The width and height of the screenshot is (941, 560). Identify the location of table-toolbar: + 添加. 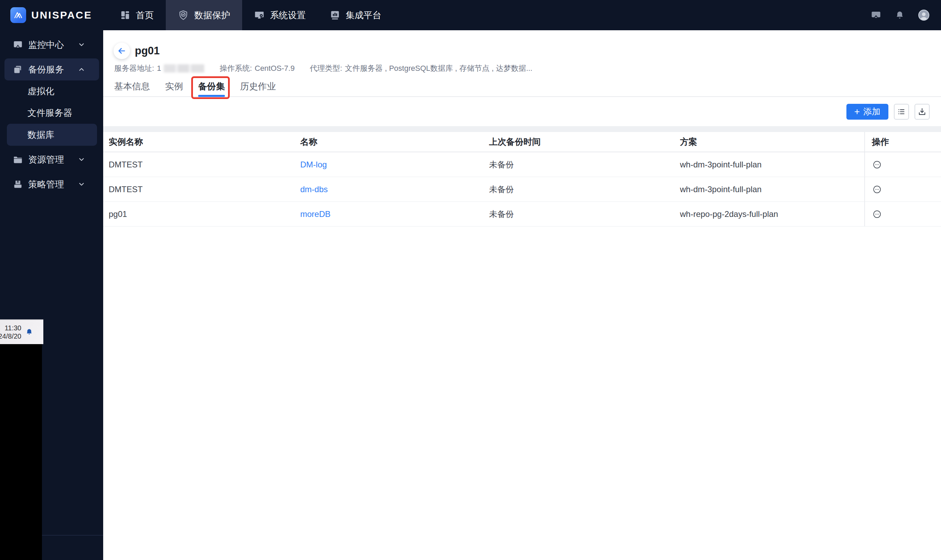
(522, 112).